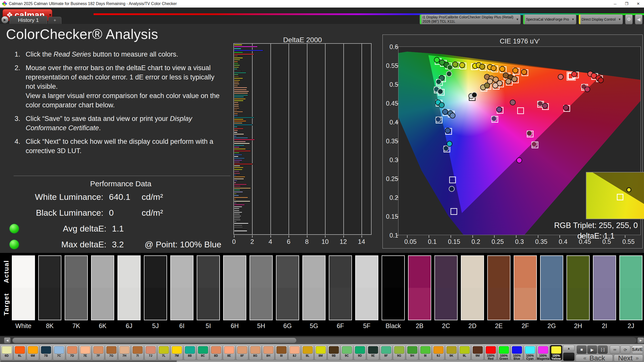 The height and width of the screenshot is (362, 644). What do you see at coordinates (182, 288) in the screenshot?
I see `comparator-patch-6I` at bounding box center [182, 288].